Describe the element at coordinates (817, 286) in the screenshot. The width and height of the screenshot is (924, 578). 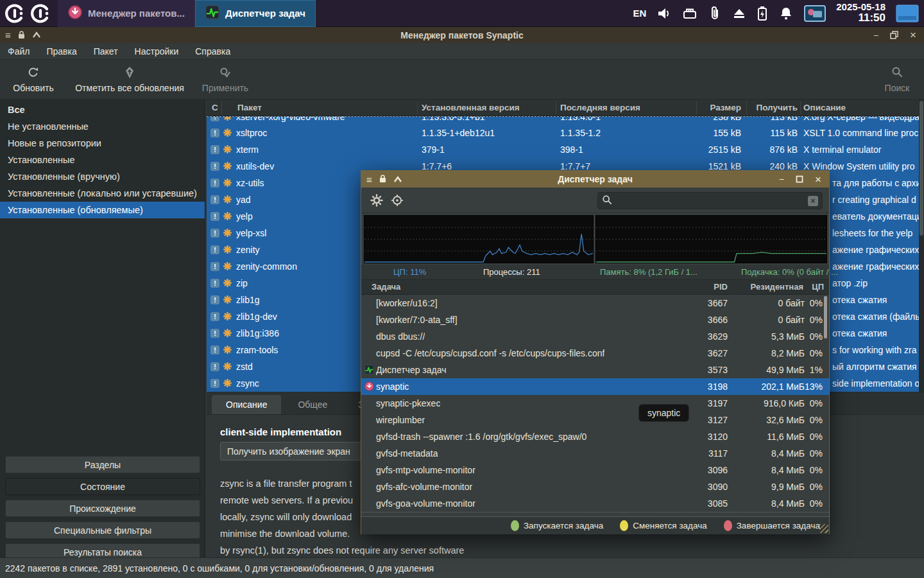
I see `column-cpu: ЦП` at that location.